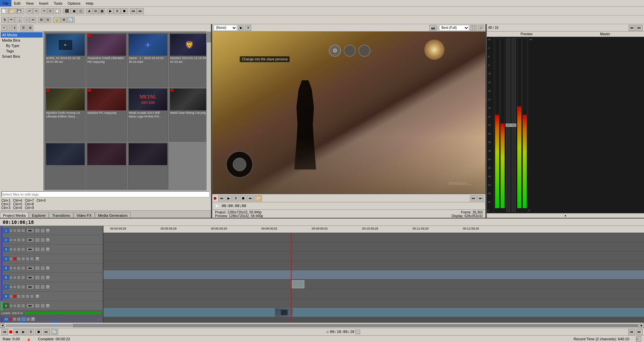 Image resolution: width=644 pixels, height=342 pixels. Describe the element at coordinates (28, 259) in the screenshot. I see `t4-b3` at that location.